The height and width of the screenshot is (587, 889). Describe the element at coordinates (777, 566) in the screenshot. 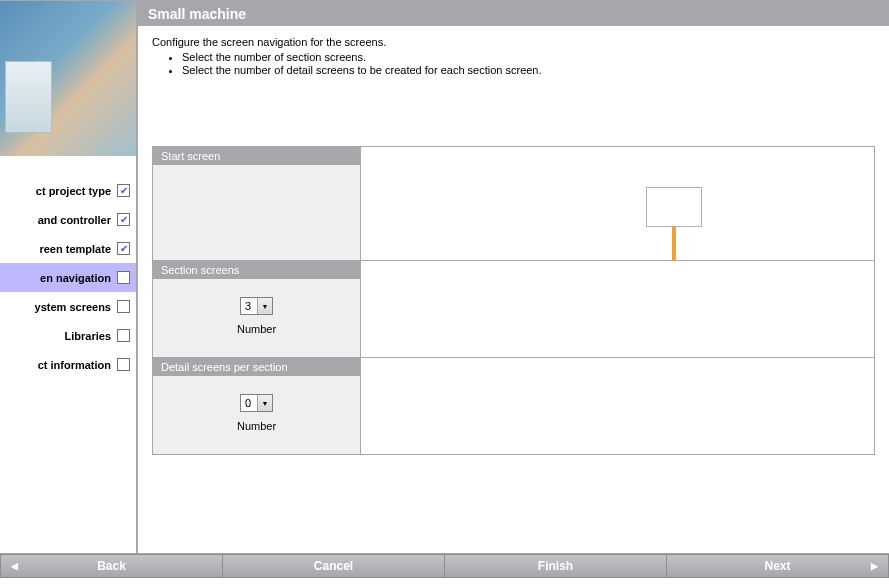

I see `next-button-label: Next` at that location.